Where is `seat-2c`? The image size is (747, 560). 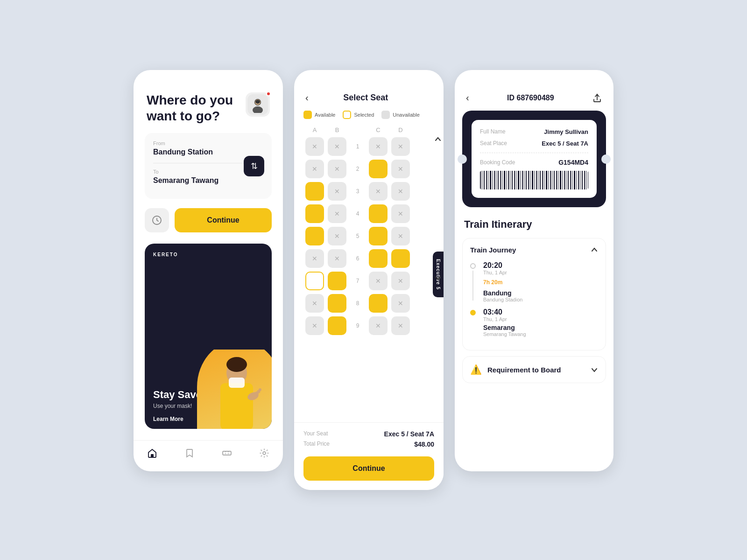
seat-2c is located at coordinates (378, 169).